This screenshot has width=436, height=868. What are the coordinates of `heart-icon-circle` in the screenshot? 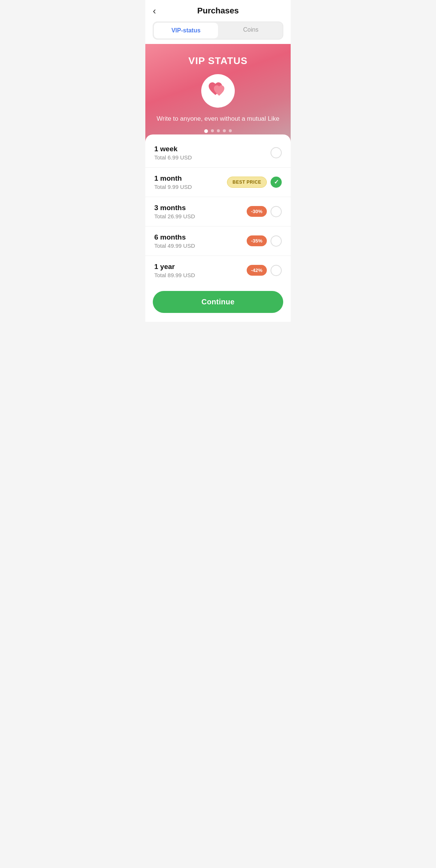 It's located at (218, 91).